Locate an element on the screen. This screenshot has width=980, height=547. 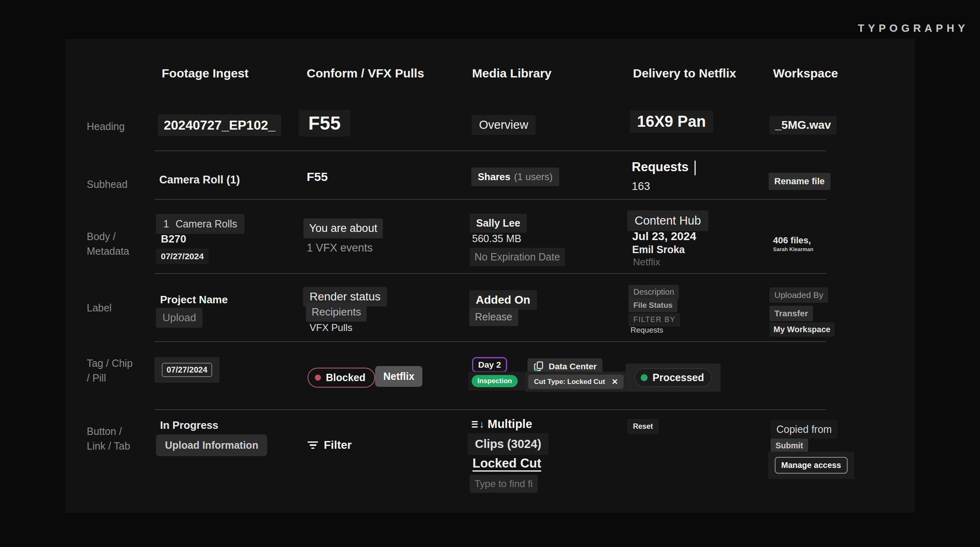
uploaded-by-label: Uploaded By is located at coordinates (799, 295).